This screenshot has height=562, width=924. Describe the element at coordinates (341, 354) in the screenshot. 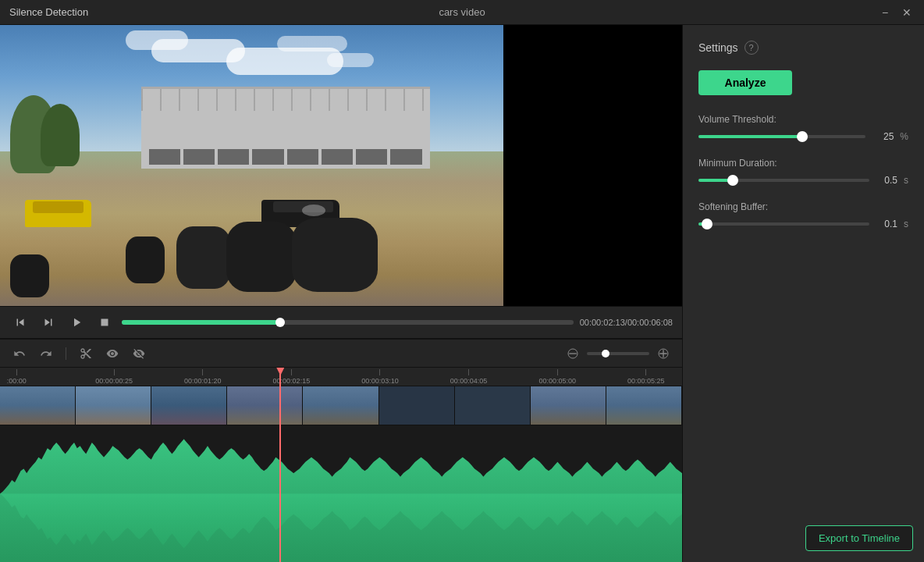

I see `timeline-toolbar` at that location.